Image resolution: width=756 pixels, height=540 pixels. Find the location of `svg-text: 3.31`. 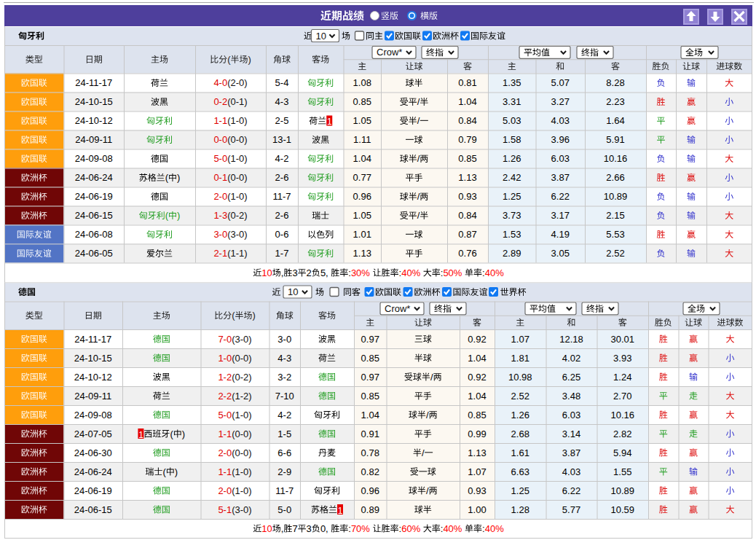

svg-text: 3.31 is located at coordinates (511, 102).